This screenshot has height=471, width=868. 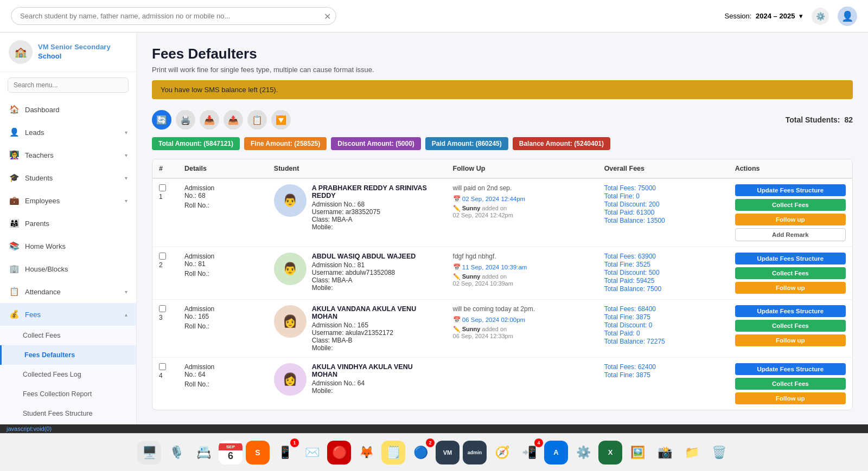 I want to click on dock-facetime: 📲 4, so click(x=529, y=453).